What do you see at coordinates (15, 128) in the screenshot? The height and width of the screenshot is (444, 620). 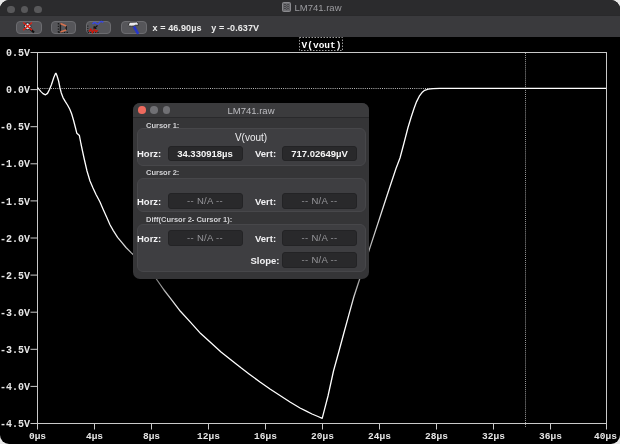 I see `svg-text: -0.5V` at bounding box center [15, 128].